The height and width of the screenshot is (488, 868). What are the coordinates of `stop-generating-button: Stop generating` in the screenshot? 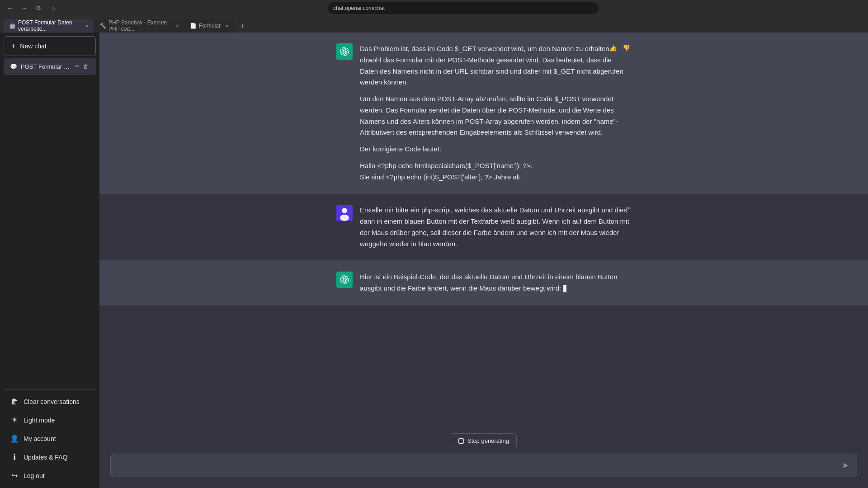 It's located at (484, 441).